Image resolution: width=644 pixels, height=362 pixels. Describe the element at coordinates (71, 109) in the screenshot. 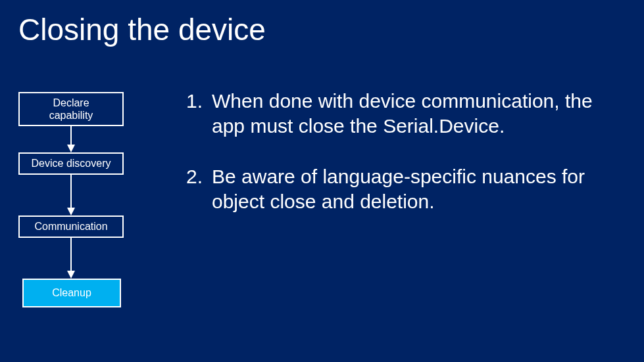

I see `step-declare-capability: Declare capability` at that location.